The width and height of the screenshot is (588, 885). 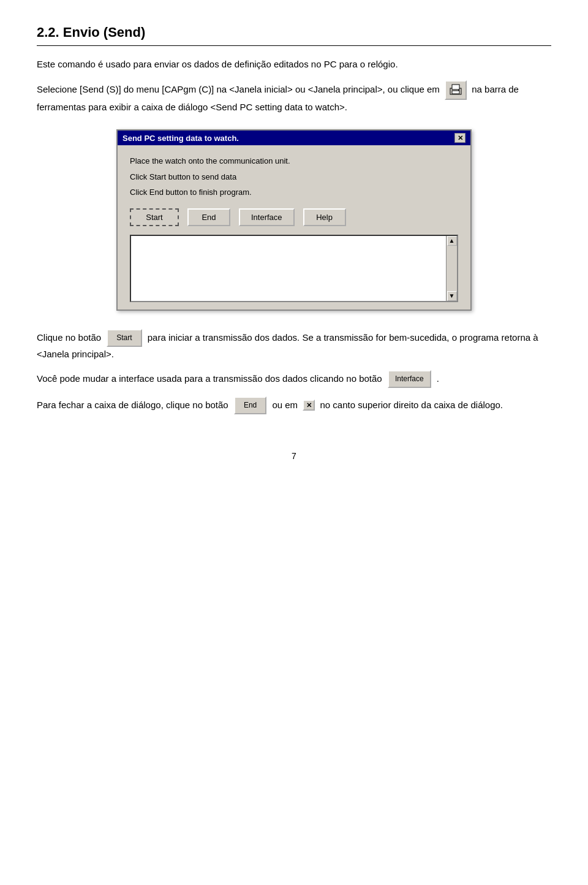 What do you see at coordinates (294, 64) in the screenshot?
I see `paragraph-1: Este comando é usado para enviar os dado…` at bounding box center [294, 64].